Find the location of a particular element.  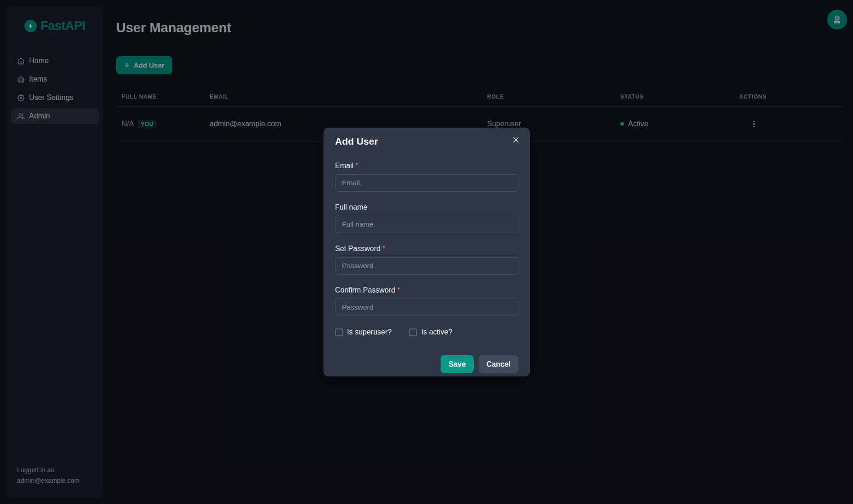

modal-actions: Save Cancel is located at coordinates (427, 364).